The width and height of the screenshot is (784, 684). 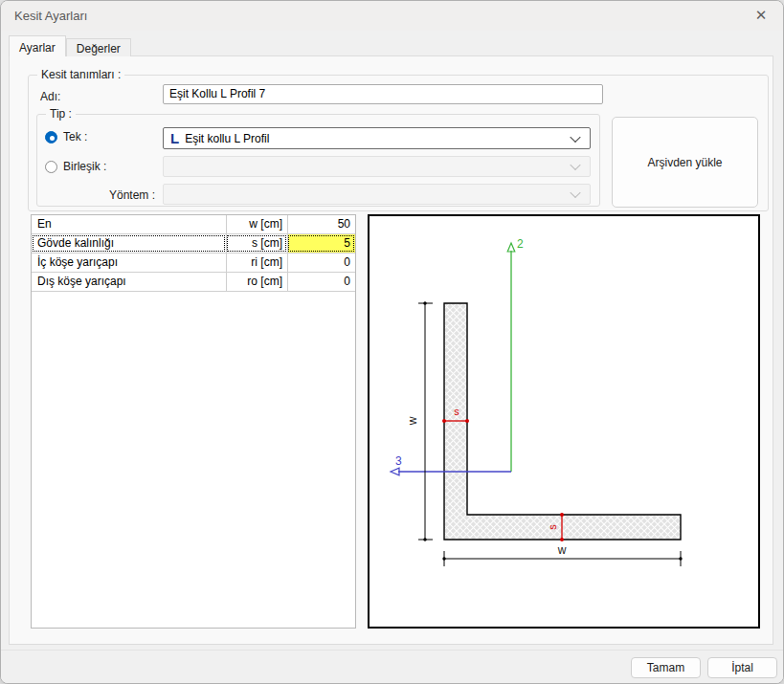 I want to click on table-cell-name: Gövde kalınlığı, so click(x=128, y=243).